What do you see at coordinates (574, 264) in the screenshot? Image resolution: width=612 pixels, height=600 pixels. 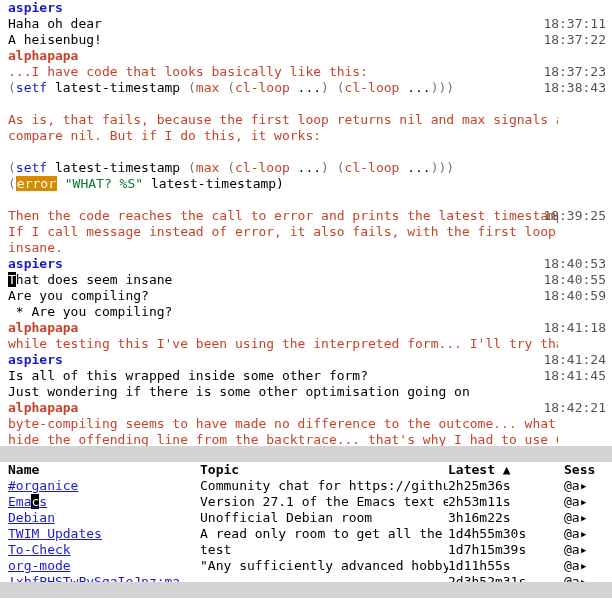 I see `timestamp: 18:40:53` at bounding box center [574, 264].